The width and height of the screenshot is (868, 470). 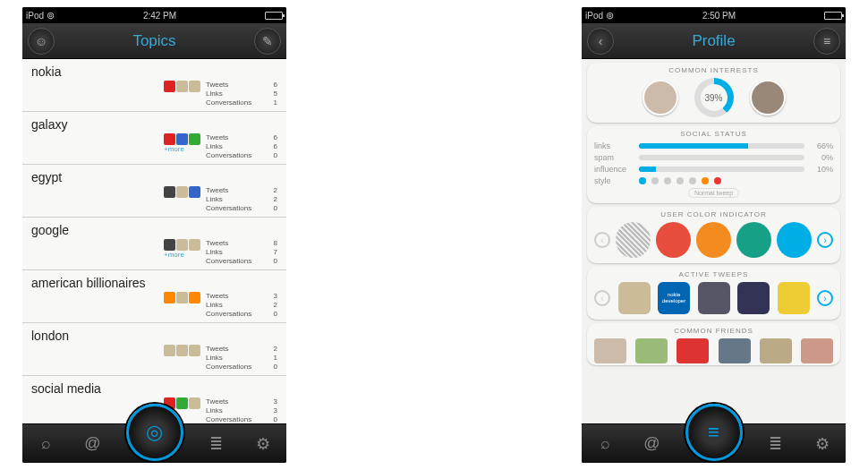 What do you see at coordinates (719, 16) in the screenshot?
I see `clock: 2:50 PM` at bounding box center [719, 16].